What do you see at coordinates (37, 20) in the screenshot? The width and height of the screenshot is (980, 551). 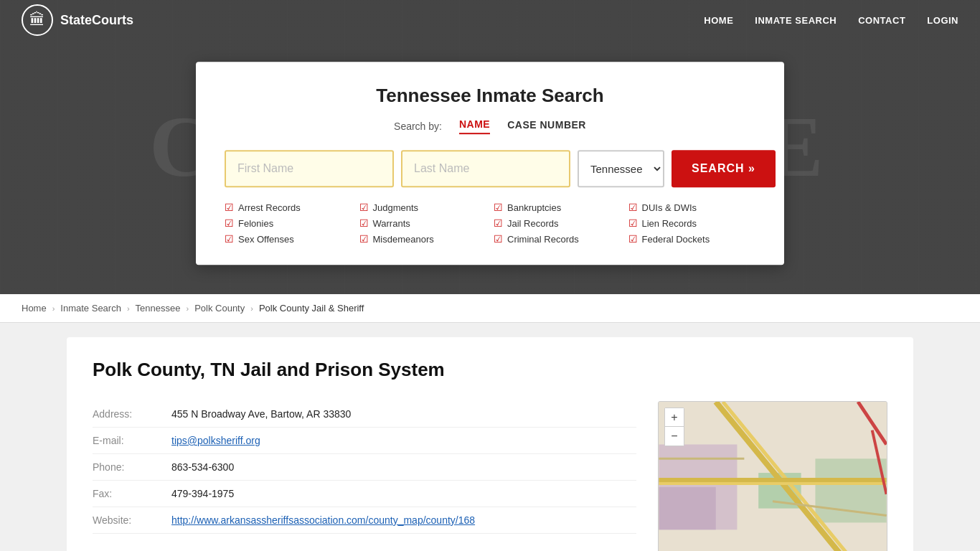 I see `logo-icon: 🏛` at bounding box center [37, 20].